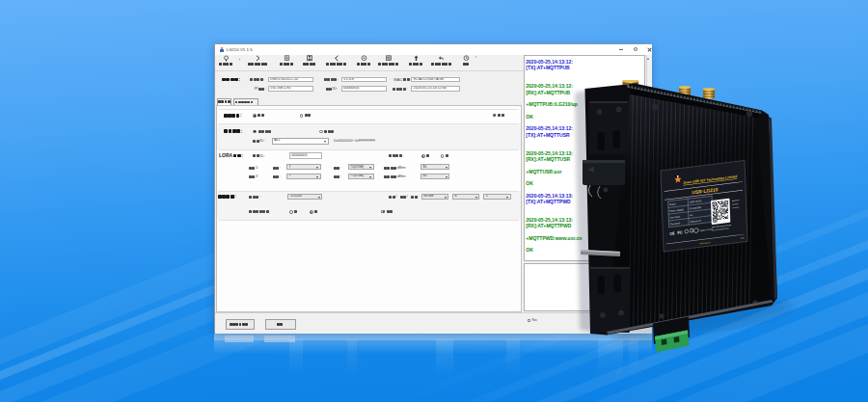 The height and width of the screenshot is (402, 868). I want to click on svg-text: C€, so click(672, 233).